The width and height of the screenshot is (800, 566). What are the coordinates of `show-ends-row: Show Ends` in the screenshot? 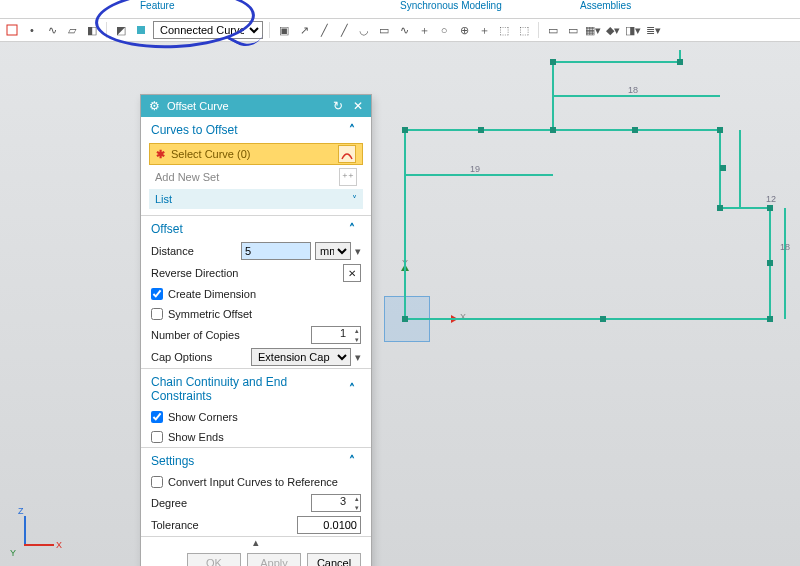 It's located at (256, 437).